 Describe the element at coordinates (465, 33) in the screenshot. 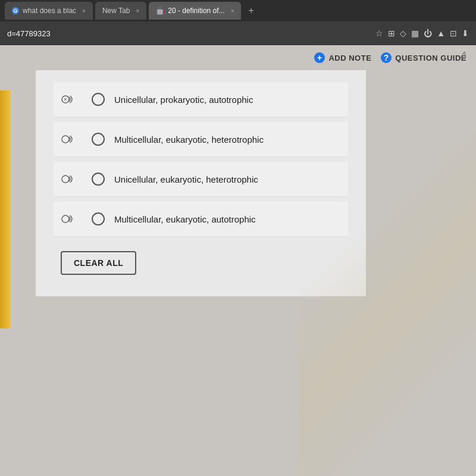

I see `extension-icon-6: ⬇` at that location.